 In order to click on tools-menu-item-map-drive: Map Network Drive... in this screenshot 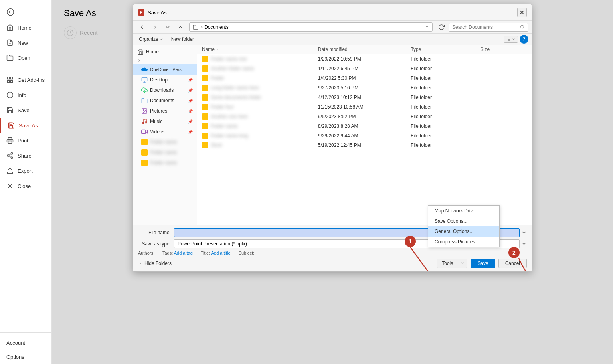, I will do `click(464, 211)`.